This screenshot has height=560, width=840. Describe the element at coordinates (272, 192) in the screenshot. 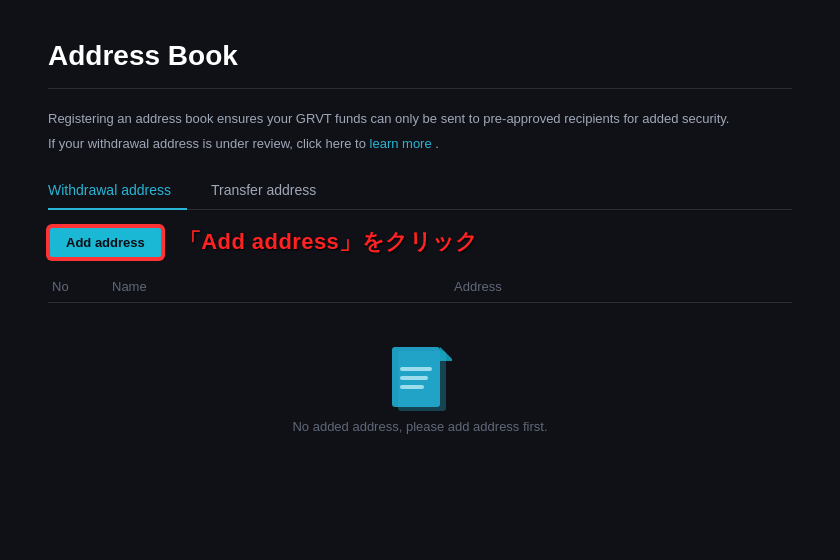

I see `tab-transfer-address: Transfer address` at that location.